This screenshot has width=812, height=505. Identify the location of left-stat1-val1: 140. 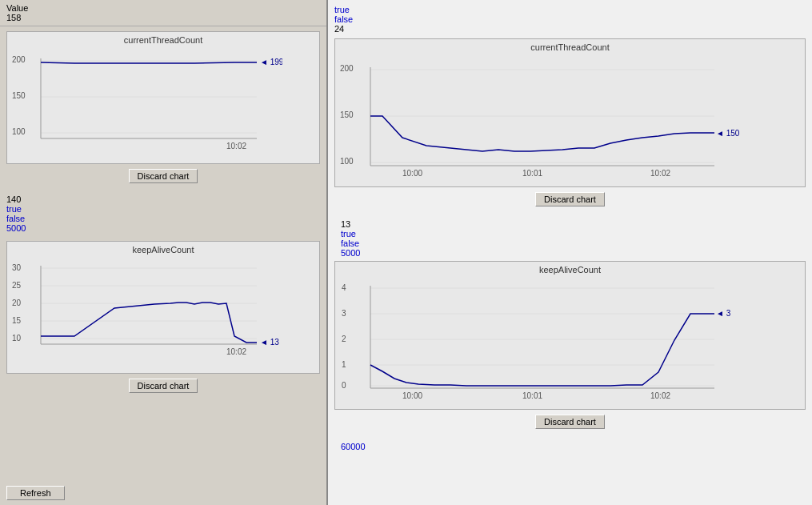
(163, 199).